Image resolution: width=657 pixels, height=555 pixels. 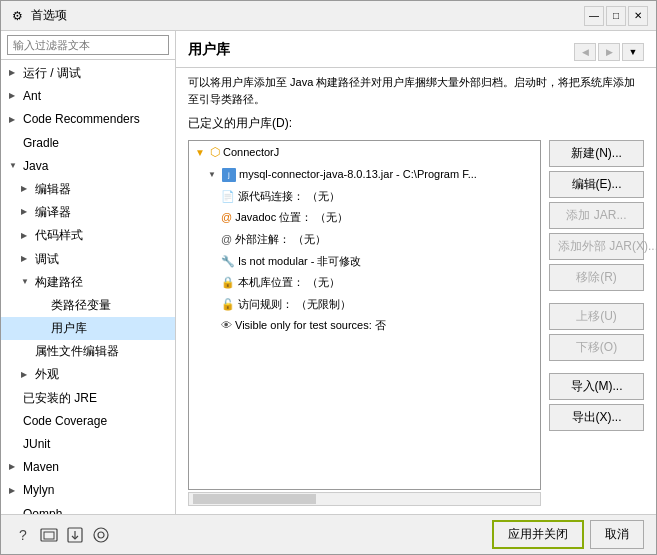 What do you see at coordinates (229, 175) in the screenshot?
I see `jar-icon: j` at bounding box center [229, 175].